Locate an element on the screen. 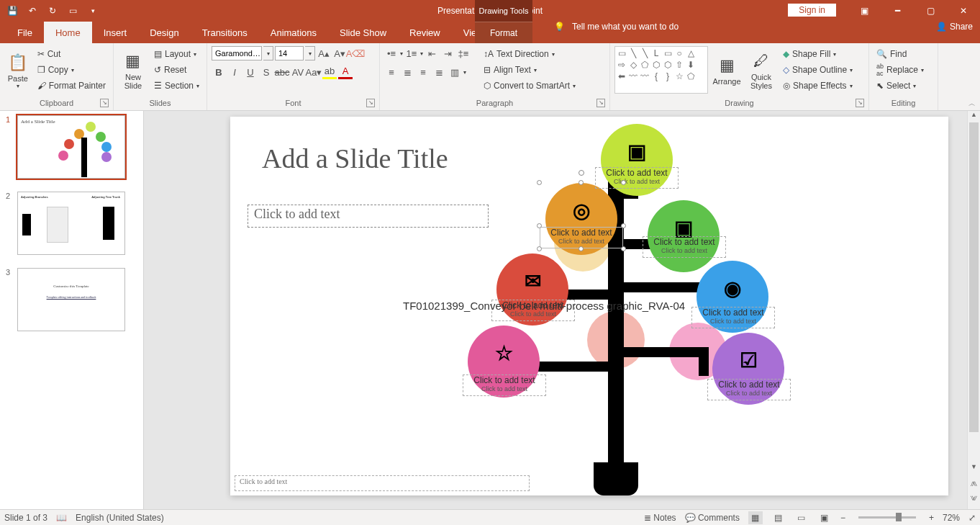  branch-f1 is located at coordinates (666, 352).